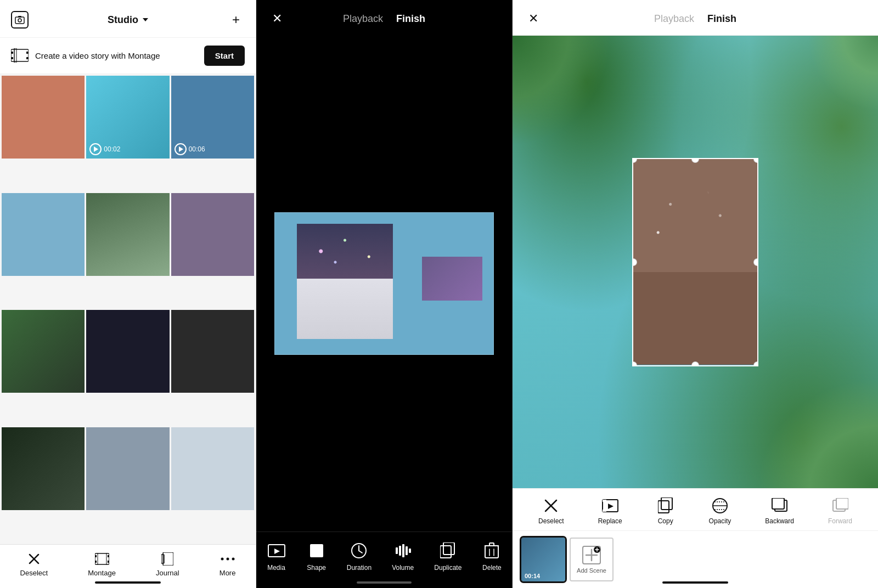 The image size is (878, 588). I want to click on start-button: Start, so click(224, 56).